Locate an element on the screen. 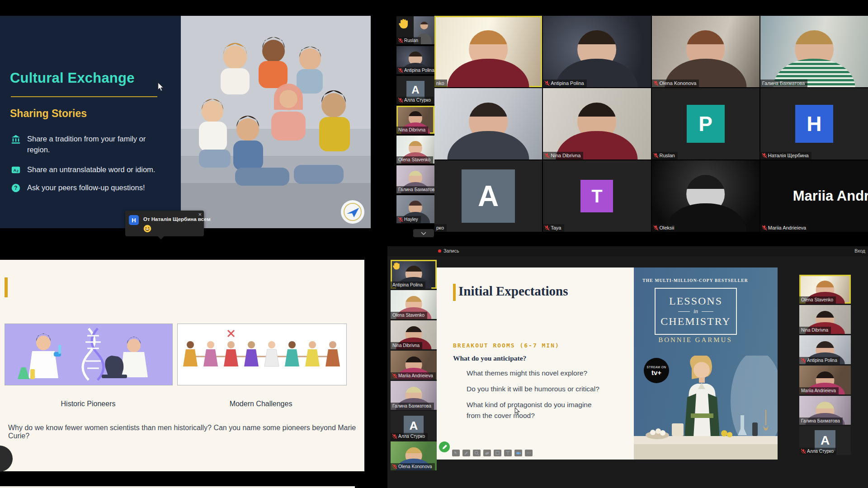 The height and width of the screenshot is (488, 868). video-tile: Hayley is located at coordinates (415, 209).